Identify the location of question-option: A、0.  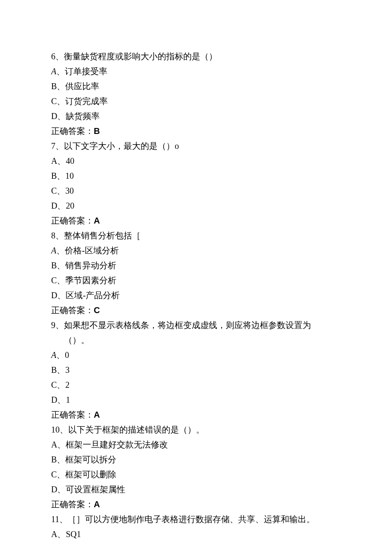
(196, 355).